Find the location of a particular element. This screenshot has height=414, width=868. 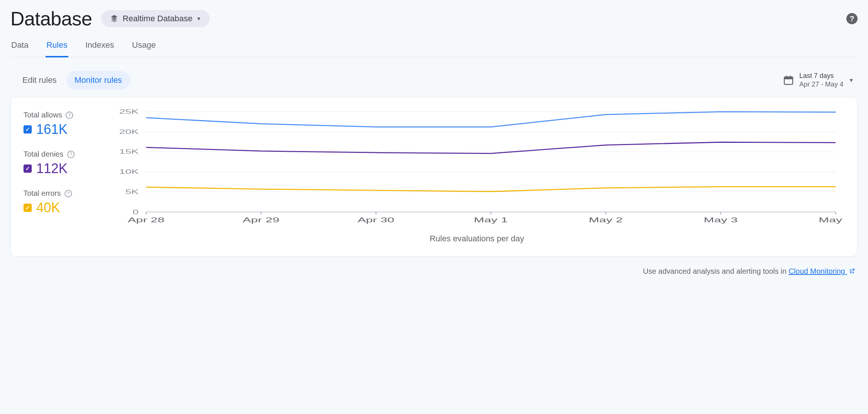

legend-allows: Total allows ? ✓ 161K is located at coordinates (63, 124).